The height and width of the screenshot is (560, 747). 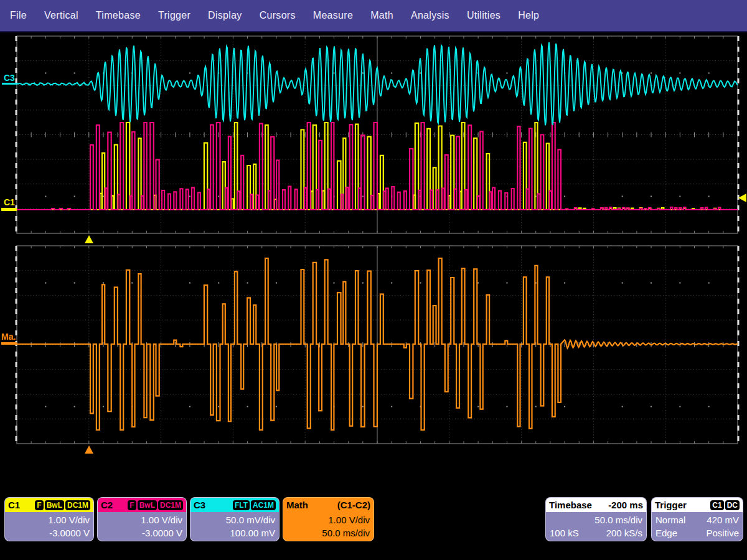 I want to click on c3-box-label: C3, so click(x=199, y=505).